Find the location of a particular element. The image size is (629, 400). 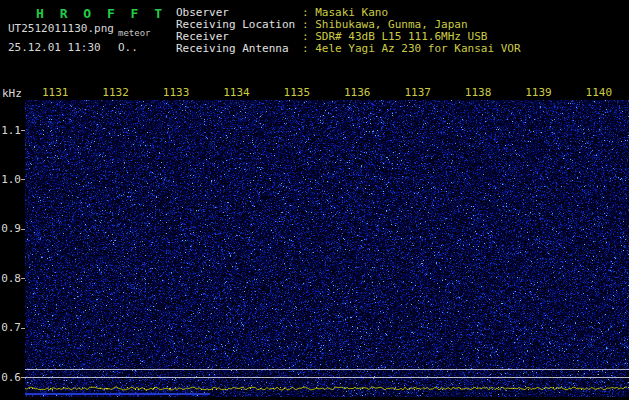

x-tick-label: 1133 is located at coordinates (176, 92).